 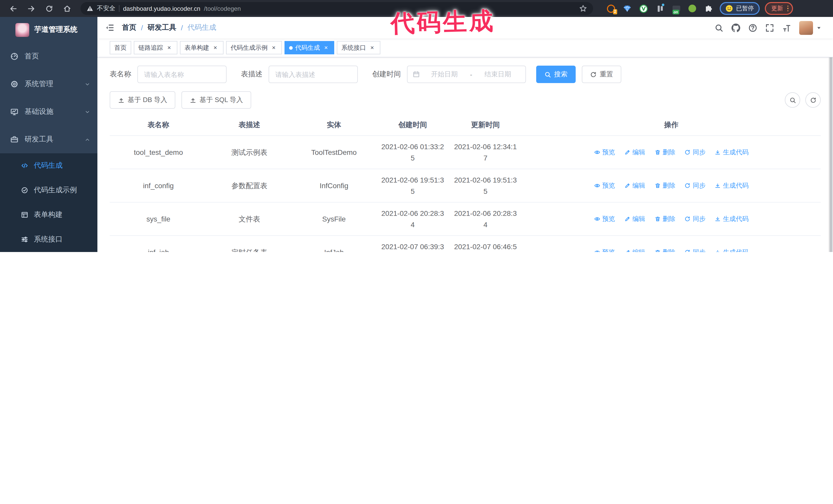 I want to click on sidebar-submenu-item: 系统接口, so click(x=49, y=239).